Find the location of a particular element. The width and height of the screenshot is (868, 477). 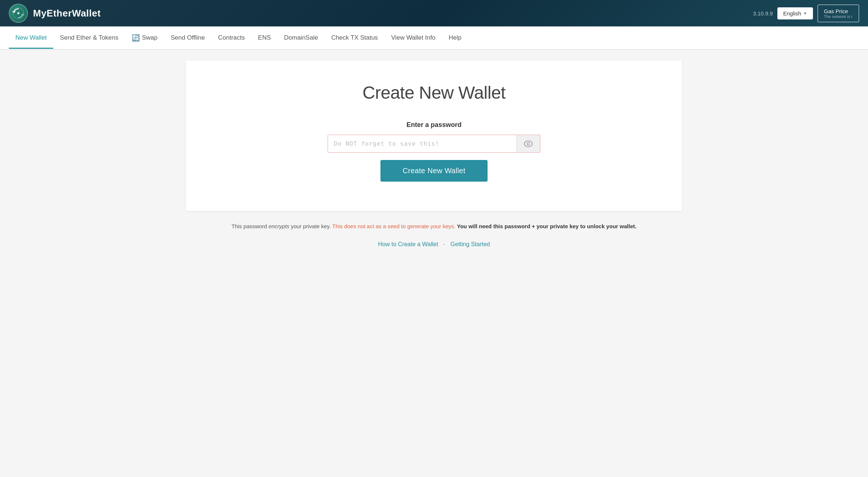

password-input is located at coordinates (422, 144).